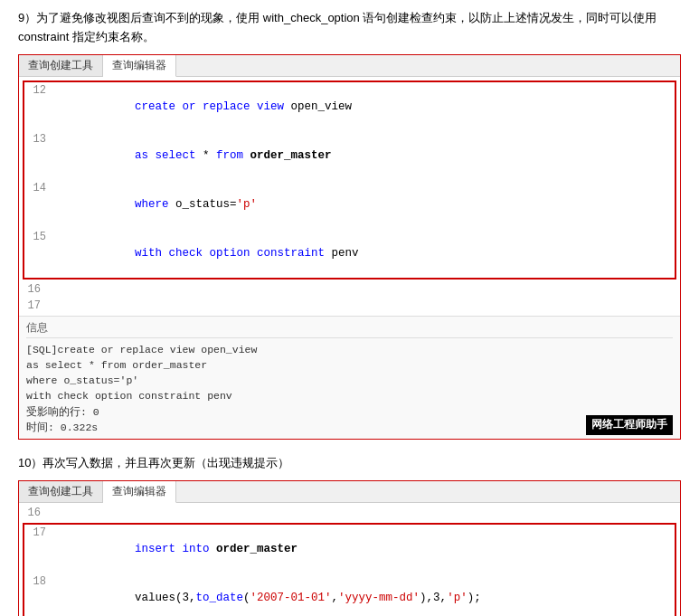 Image resolution: width=699 pixels, height=616 pixels. I want to click on code-line-14: 14 where o_status='p', so click(349, 204).